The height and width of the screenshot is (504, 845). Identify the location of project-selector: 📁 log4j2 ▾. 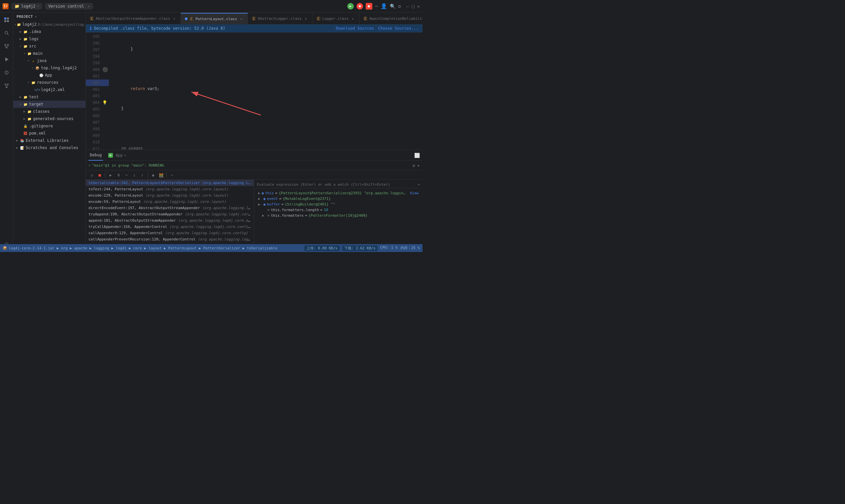
(27, 6).